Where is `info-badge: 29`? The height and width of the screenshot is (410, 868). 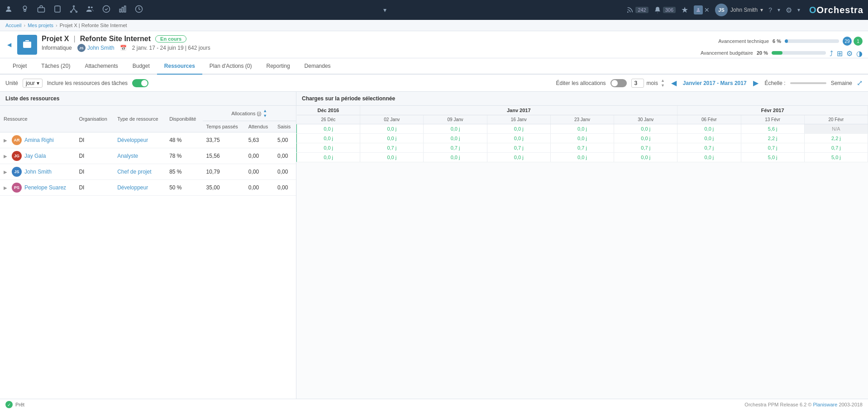 info-badge: 29 is located at coordinates (847, 41).